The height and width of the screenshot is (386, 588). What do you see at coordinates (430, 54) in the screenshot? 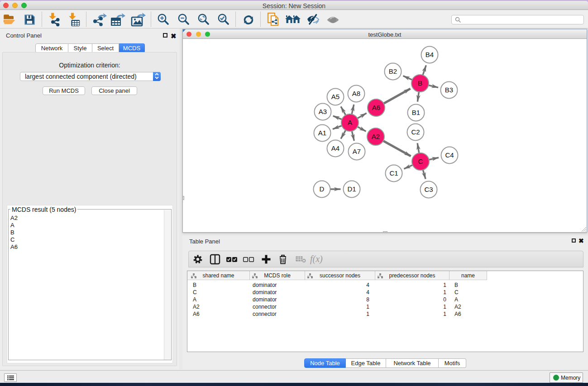
I see `svg-text: B4` at bounding box center [430, 54].